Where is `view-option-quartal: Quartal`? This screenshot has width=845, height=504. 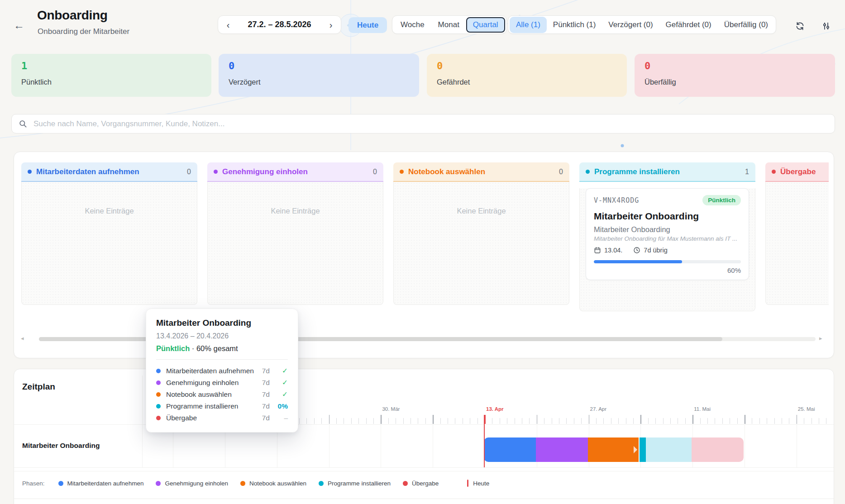
view-option-quartal: Quartal is located at coordinates (486, 25).